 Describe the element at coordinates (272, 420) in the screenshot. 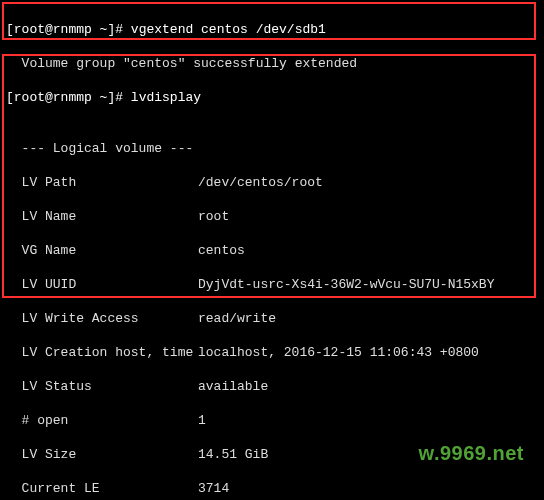

I see `lv1-open: # open1` at that location.